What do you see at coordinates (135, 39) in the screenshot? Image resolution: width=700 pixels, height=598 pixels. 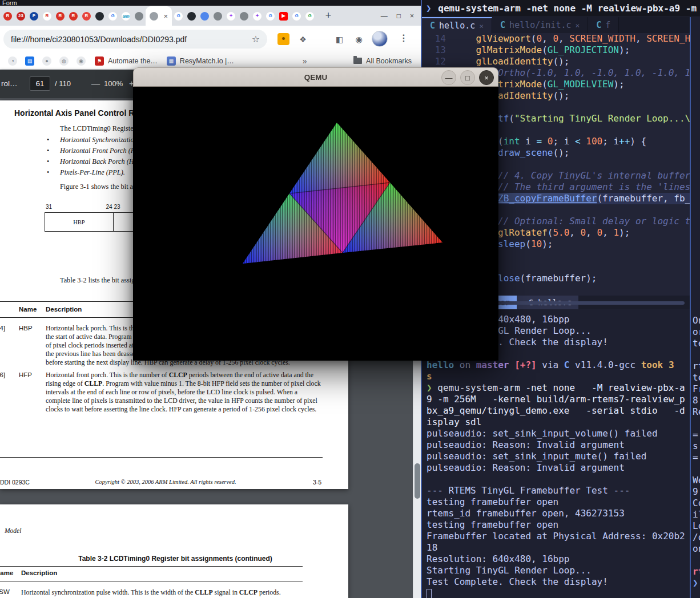 I see `omnibox: file:///home/ci230801053/Downloads/DDI02…` at bounding box center [135, 39].